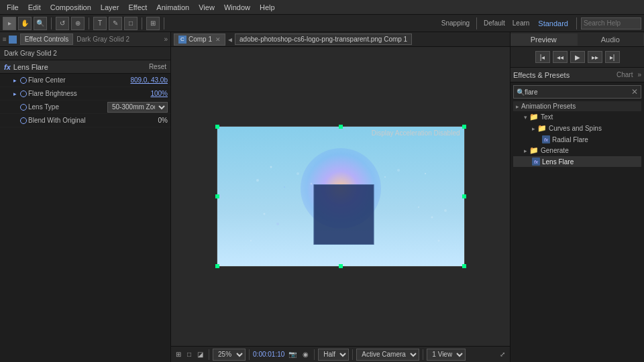 The height and width of the screenshot is (362, 644). What do you see at coordinates (578, 57) in the screenshot?
I see `prev-play: ▶` at bounding box center [578, 57].